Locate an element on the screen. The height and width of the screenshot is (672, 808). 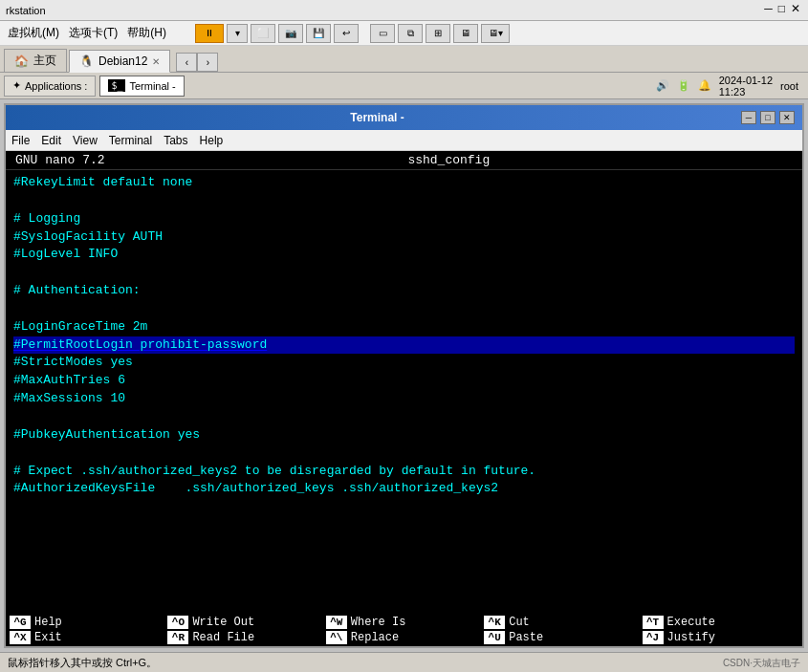
taskbar-item-apps: ✦ Applications : is located at coordinates (50, 86).